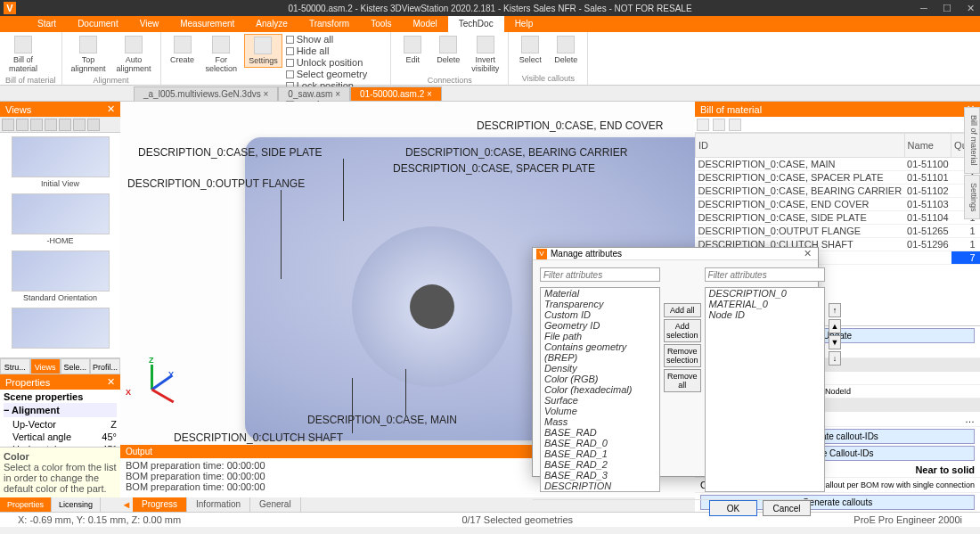  I want to click on remove-selection-button: Remove selection, so click(682, 356).